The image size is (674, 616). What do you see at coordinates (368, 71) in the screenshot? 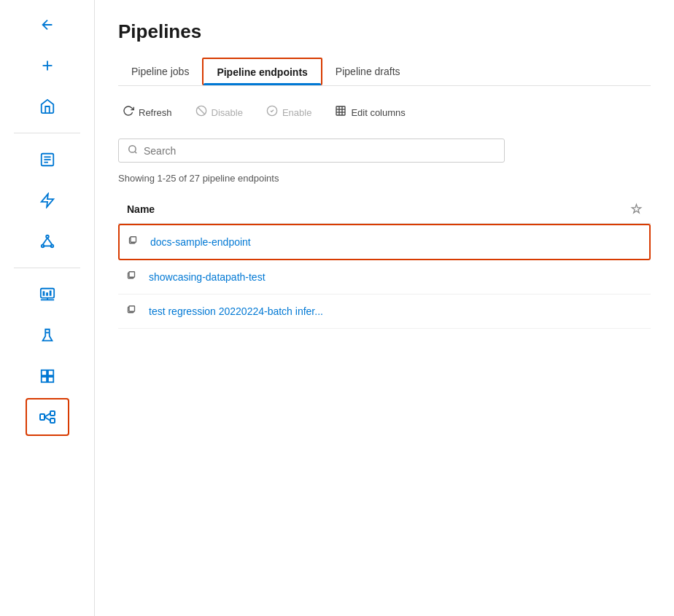
I see `tab-pipeline-drafts: Pipeline drafts` at bounding box center [368, 71].